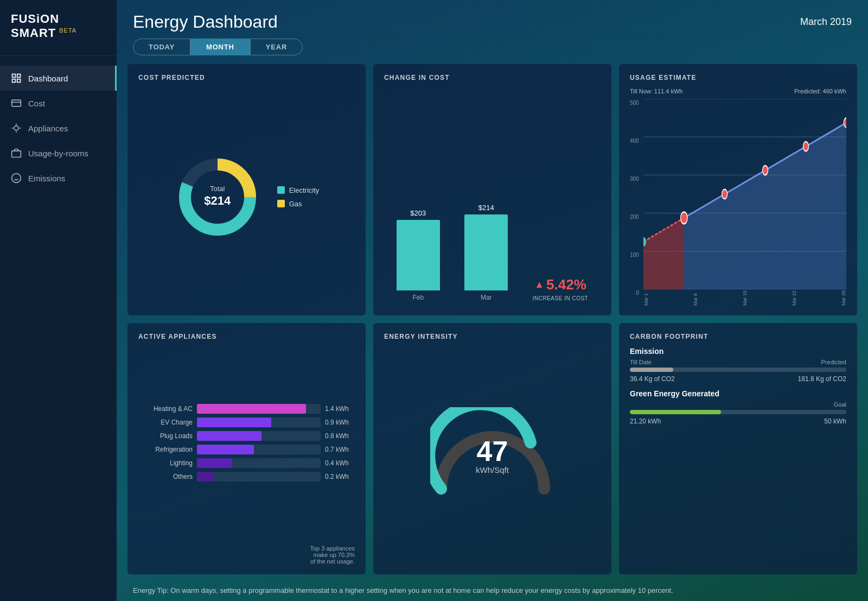  I want to click on gauge-number: 47, so click(493, 451).